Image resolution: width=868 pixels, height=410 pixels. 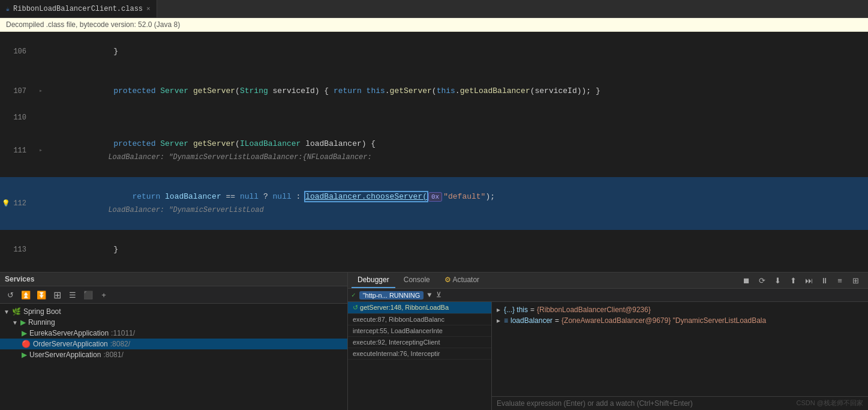 I want to click on fold-111: ▸, so click(x=41, y=151).